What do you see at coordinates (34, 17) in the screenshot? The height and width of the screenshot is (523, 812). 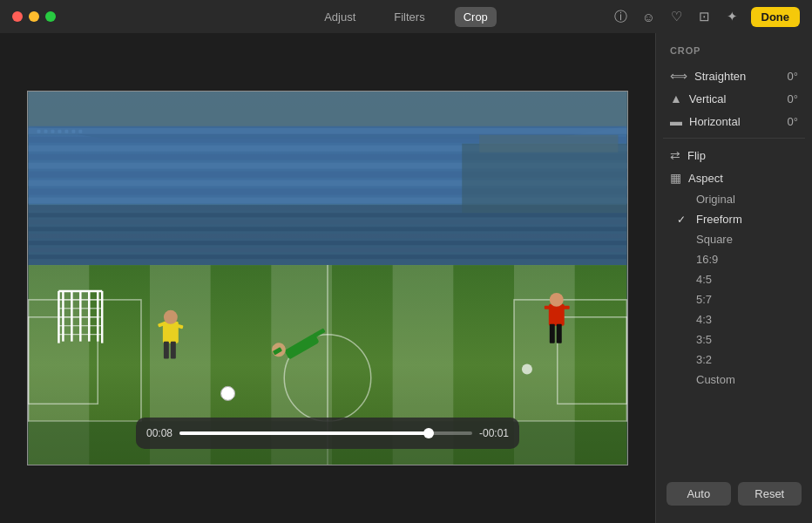 I see `minimize-button` at bounding box center [34, 17].